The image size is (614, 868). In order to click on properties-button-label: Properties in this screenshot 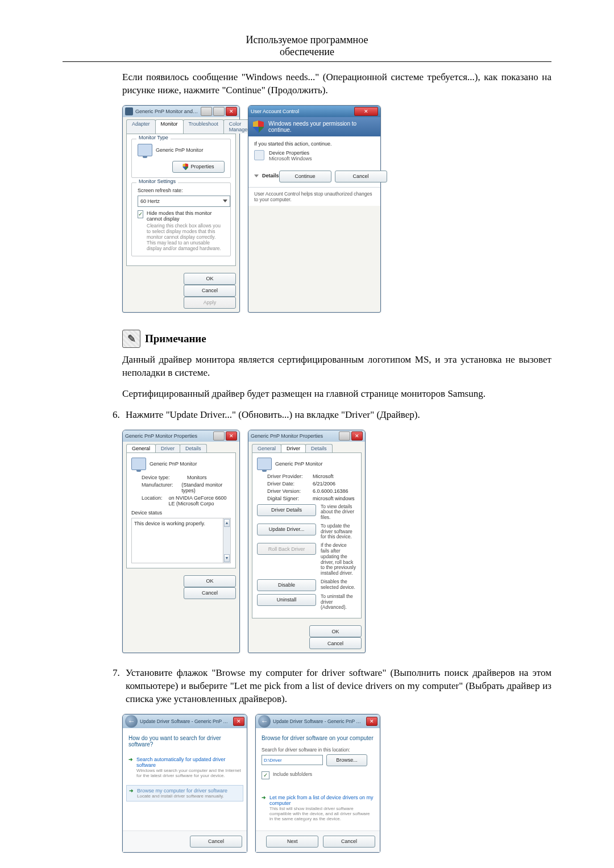, I will do `click(202, 167)`.